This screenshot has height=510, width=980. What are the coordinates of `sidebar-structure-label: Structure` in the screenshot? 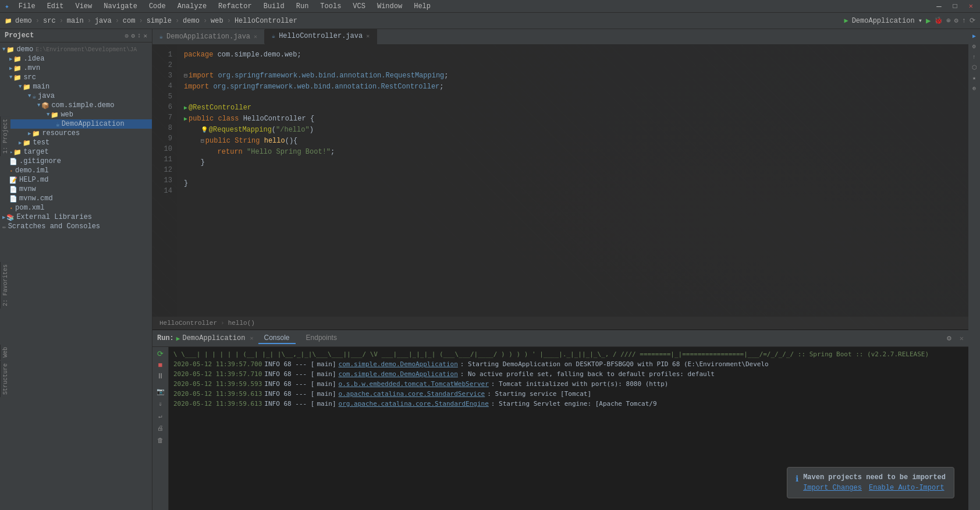 It's located at (5, 379).